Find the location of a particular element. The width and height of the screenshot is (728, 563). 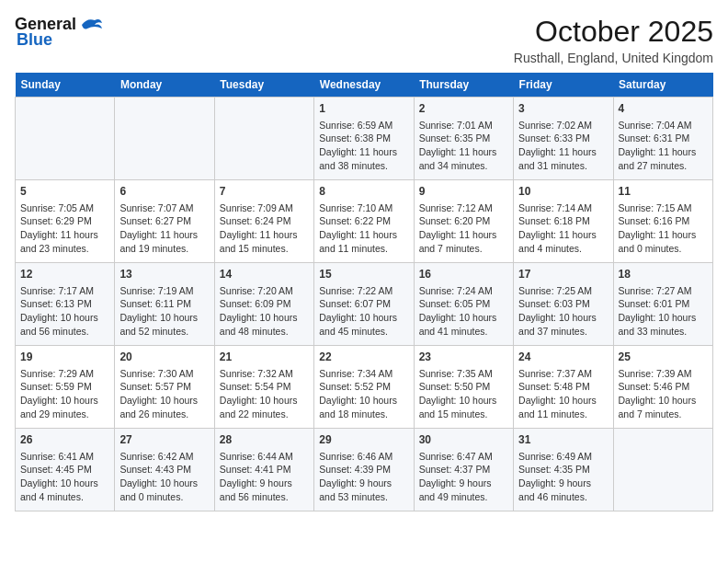

page-header: General Blue October 2025 Rusthall, Engl… is located at coordinates (364, 40).